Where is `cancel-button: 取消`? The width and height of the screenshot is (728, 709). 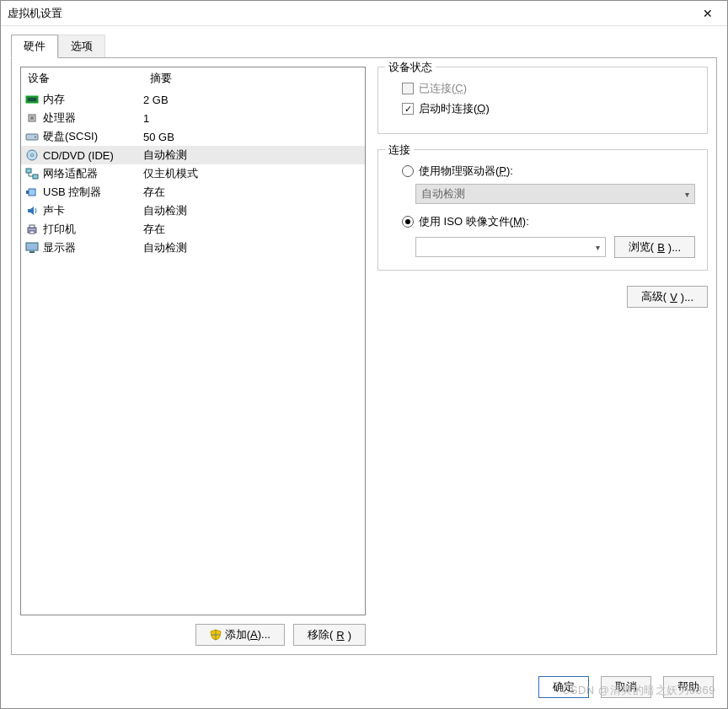
cancel-button: 取消 is located at coordinates (626, 687).